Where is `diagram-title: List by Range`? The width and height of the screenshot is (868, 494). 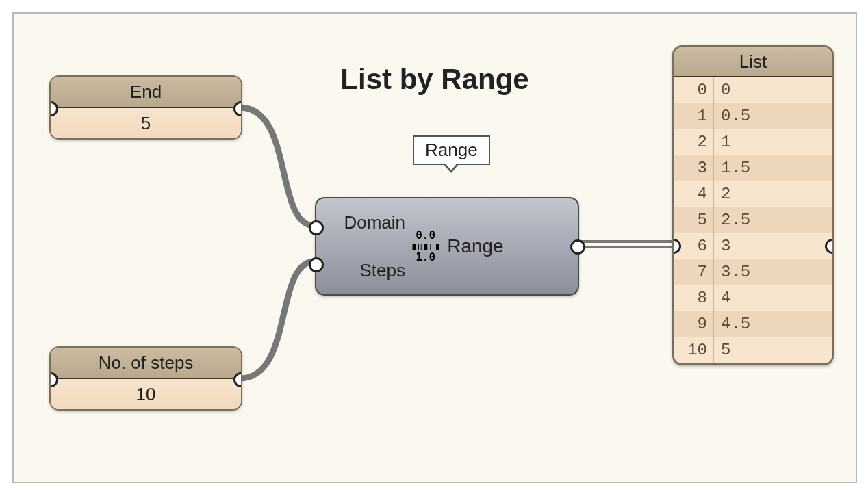
diagram-title: List by Range is located at coordinates (434, 79).